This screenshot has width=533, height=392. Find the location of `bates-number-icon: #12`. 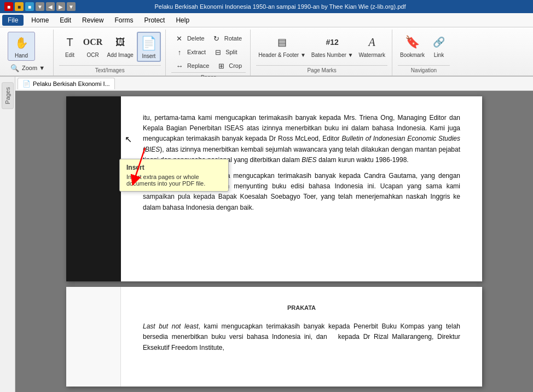

bates-number-icon: #12 is located at coordinates (332, 42).